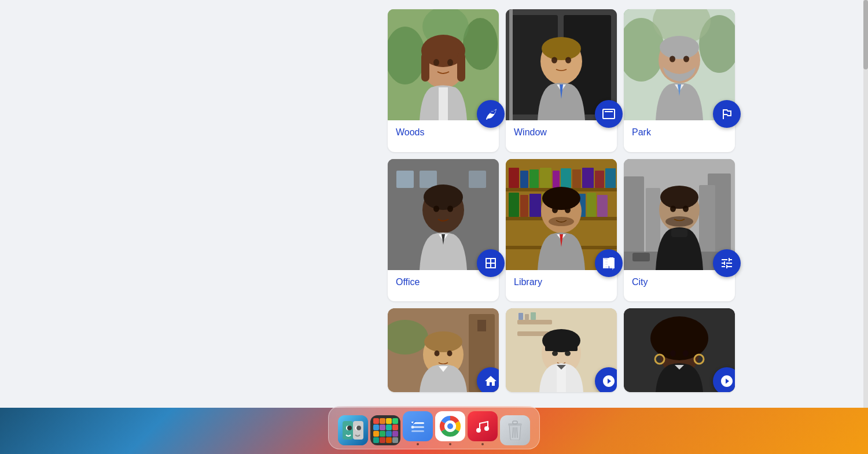  I want to click on dock-icon-launchpad, so click(385, 430).